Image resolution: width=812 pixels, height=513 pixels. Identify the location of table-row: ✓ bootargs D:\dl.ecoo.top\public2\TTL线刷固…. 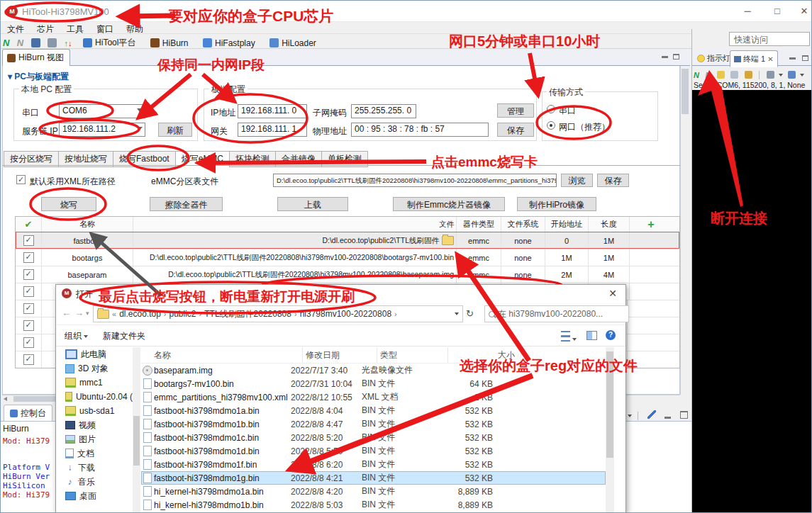
(347, 257).